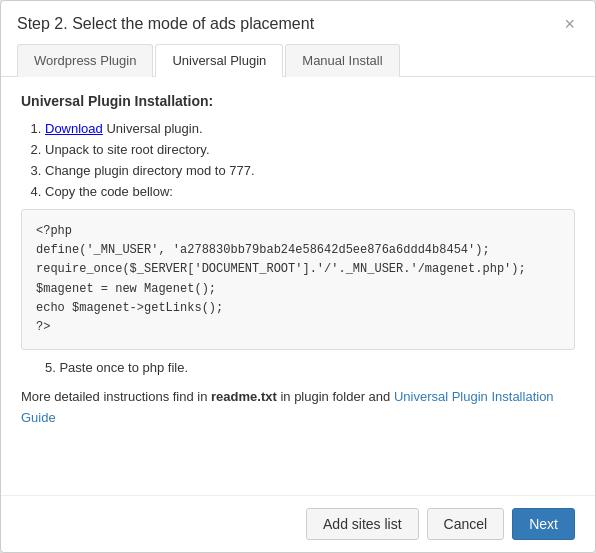 Image resolution: width=596 pixels, height=553 pixels. What do you see at coordinates (298, 368) in the screenshot?
I see `step-5: 5. Paste once to php file.` at bounding box center [298, 368].